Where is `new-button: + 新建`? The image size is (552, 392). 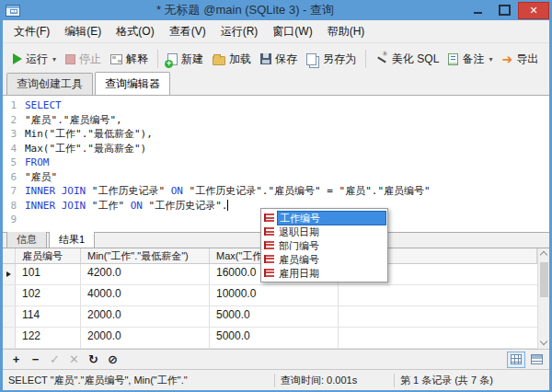 new-button: + 新建 is located at coordinates (186, 59).